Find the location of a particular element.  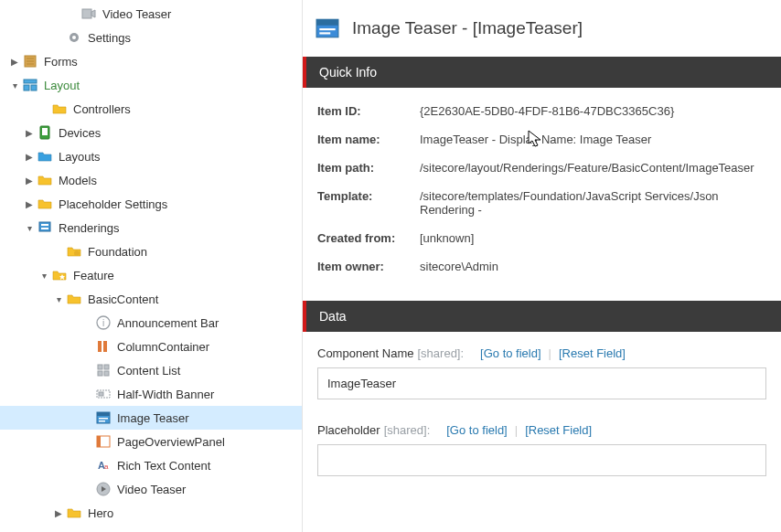

info-icon: i is located at coordinates (103, 323).